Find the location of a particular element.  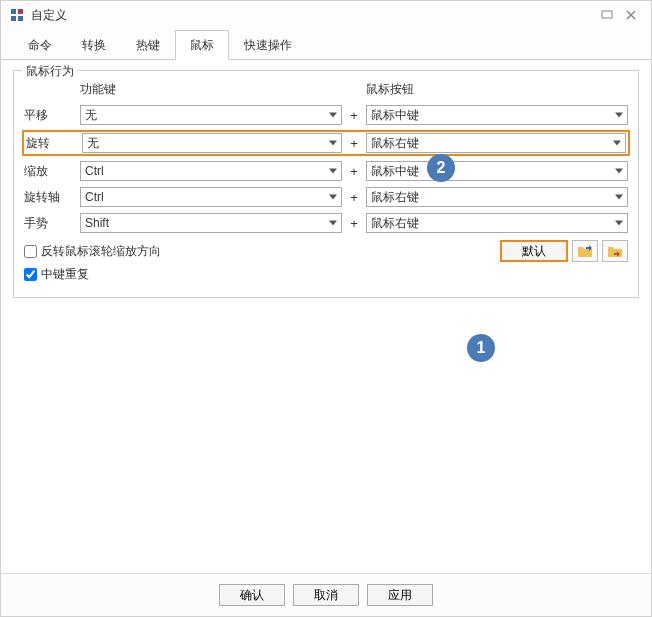

combo-rotate-mousebtn: 鼠标右键 is located at coordinates (496, 143).